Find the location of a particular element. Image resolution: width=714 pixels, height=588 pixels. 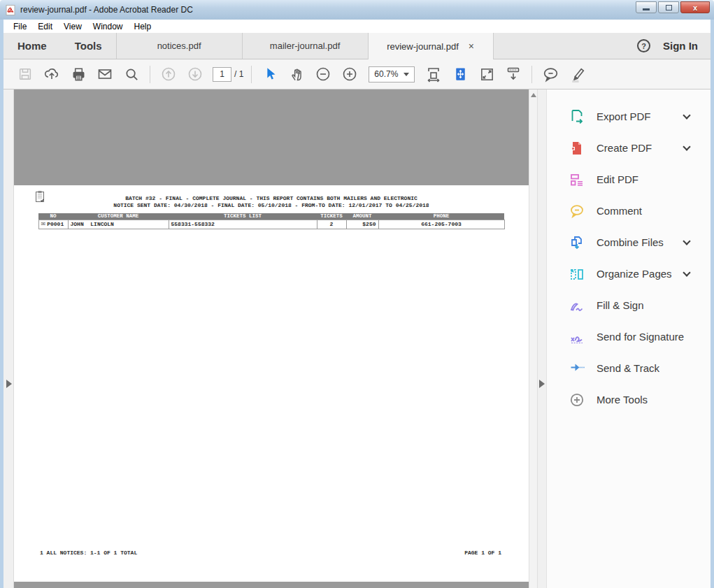

toolbar: / 1 60 is located at coordinates (357, 74).